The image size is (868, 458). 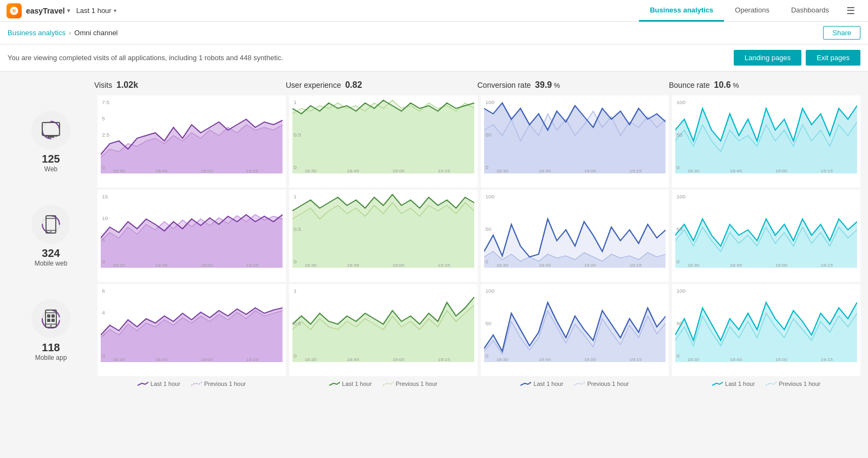 What do you see at coordinates (219, 384) in the screenshot?
I see `visits-prev-hour-legend: Previous 1 hour` at bounding box center [219, 384].